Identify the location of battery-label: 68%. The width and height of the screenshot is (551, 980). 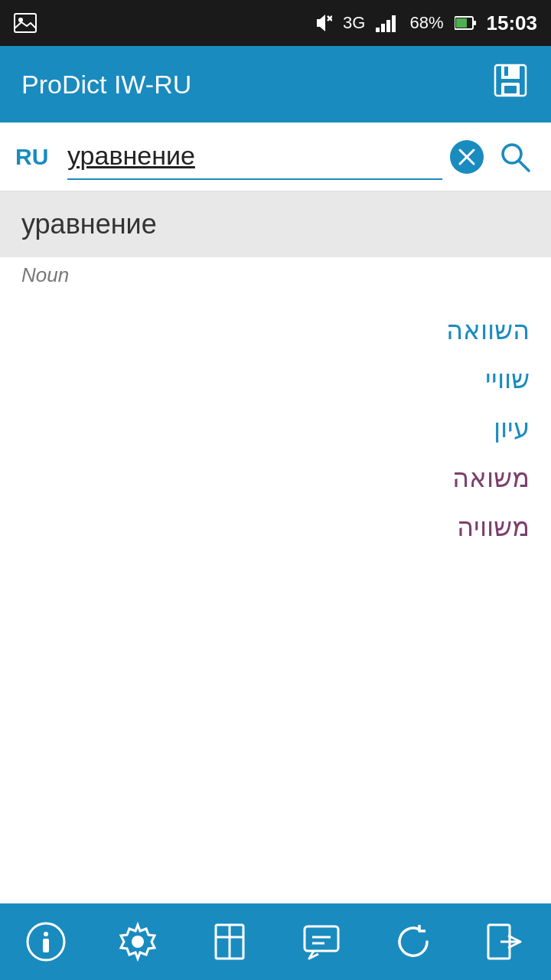
(426, 23).